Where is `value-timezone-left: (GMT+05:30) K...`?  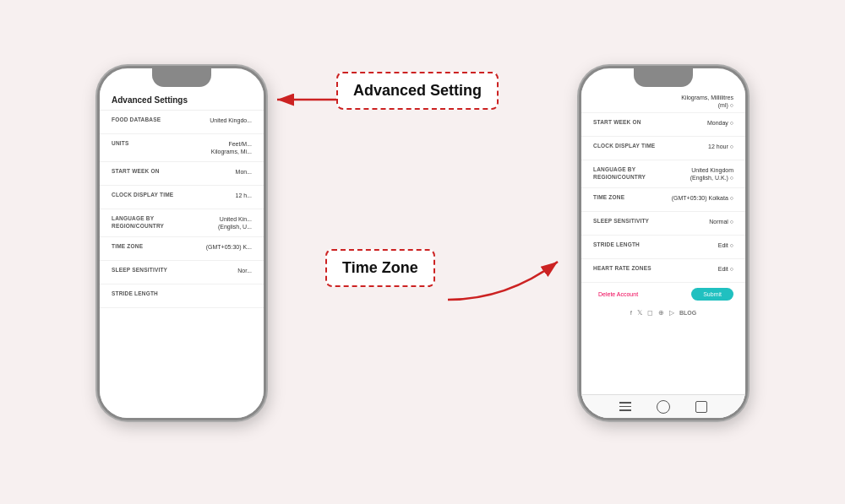
value-timezone-left: (GMT+05:30) K... is located at coordinates (229, 247).